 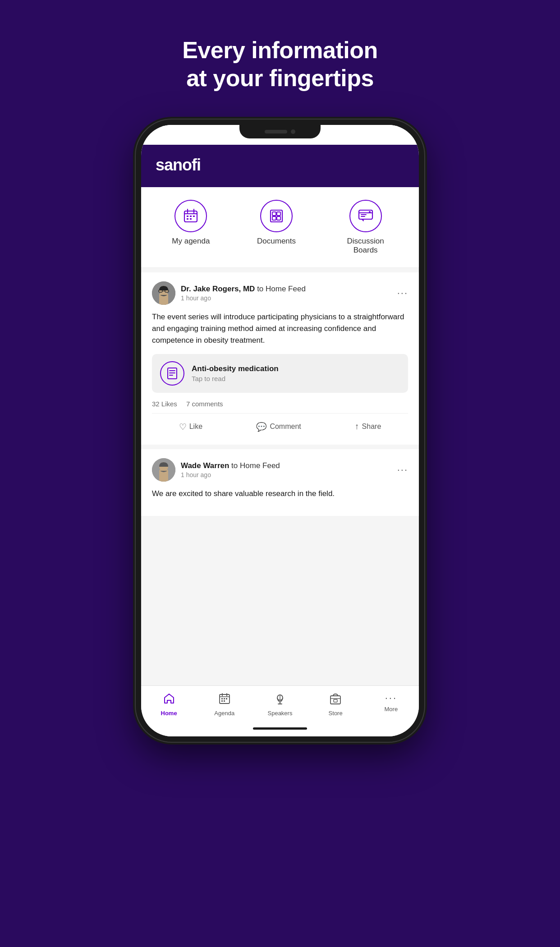 What do you see at coordinates (230, 466) in the screenshot?
I see `post-author-name-2: Wade Warren to Home Feed` at bounding box center [230, 466].